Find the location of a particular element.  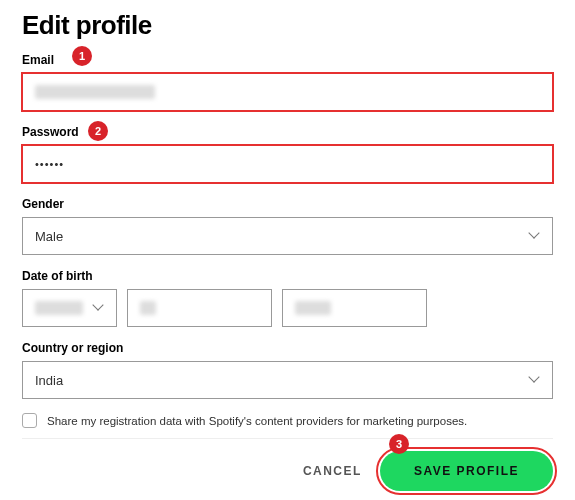

country-value: India is located at coordinates (49, 380).